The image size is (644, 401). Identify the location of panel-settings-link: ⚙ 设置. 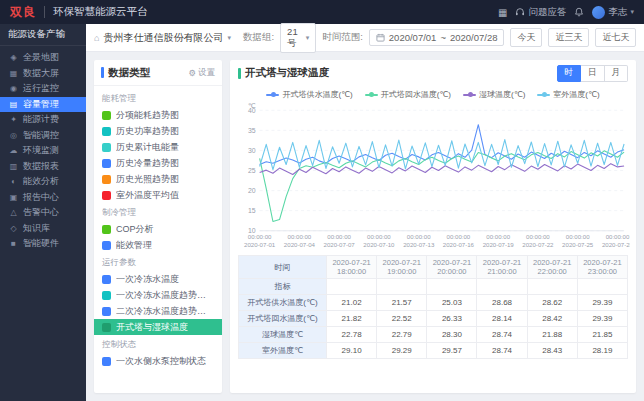
(202, 73).